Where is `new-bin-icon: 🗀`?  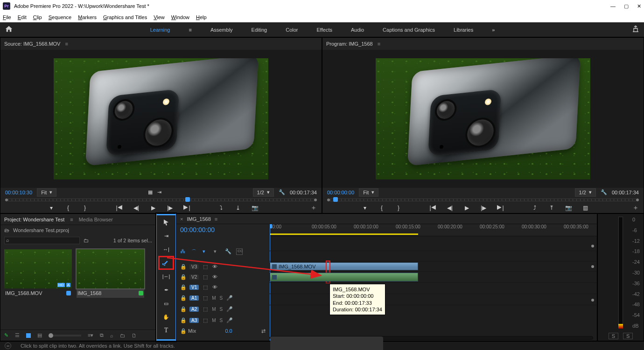
new-bin-icon: 🗀 is located at coordinates (122, 336).